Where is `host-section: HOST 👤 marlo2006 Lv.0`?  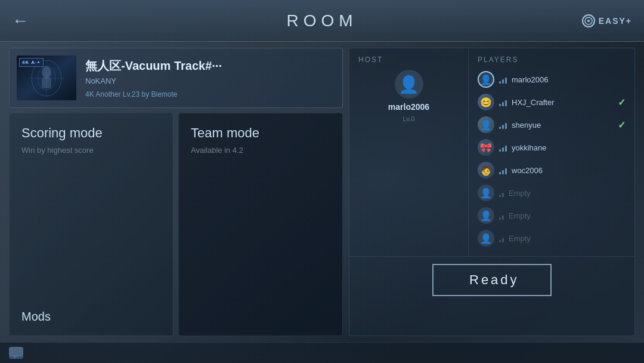 host-section: HOST 👤 marlo2006 Lv.0 is located at coordinates (409, 152).